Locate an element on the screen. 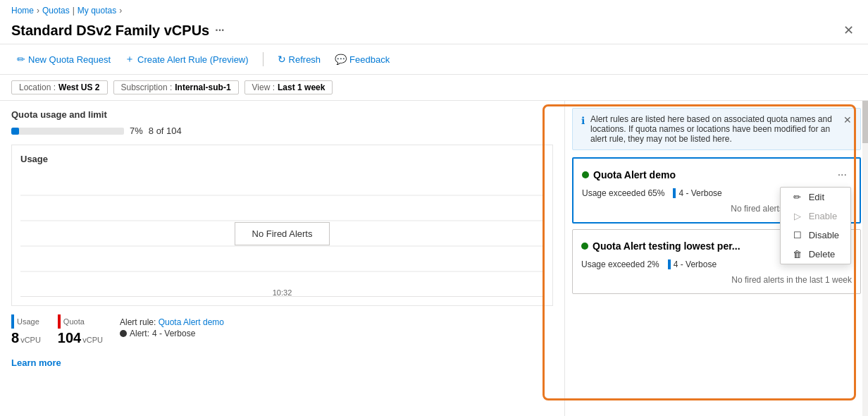 The width and height of the screenshot is (868, 416). learn-more-link: Learn more is located at coordinates (282, 362).